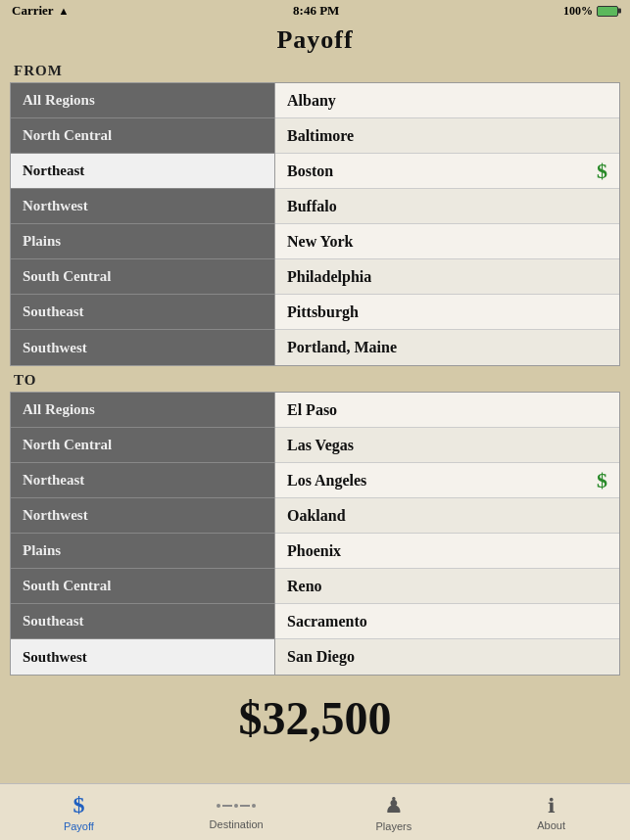 This screenshot has height=840, width=630. Describe the element at coordinates (591, 12) in the screenshot. I see `status-right: 100%` at that location.